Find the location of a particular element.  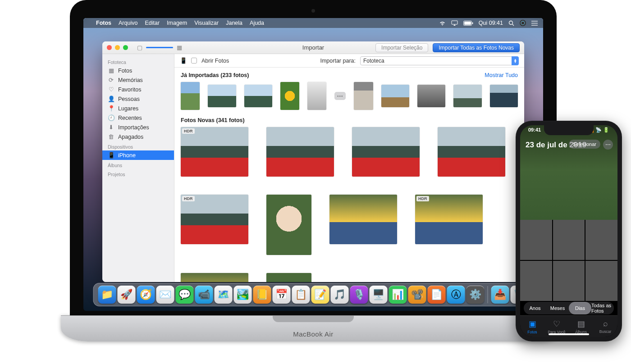

sidebar-section-albums: Álbuns is located at coordinates (138, 164).